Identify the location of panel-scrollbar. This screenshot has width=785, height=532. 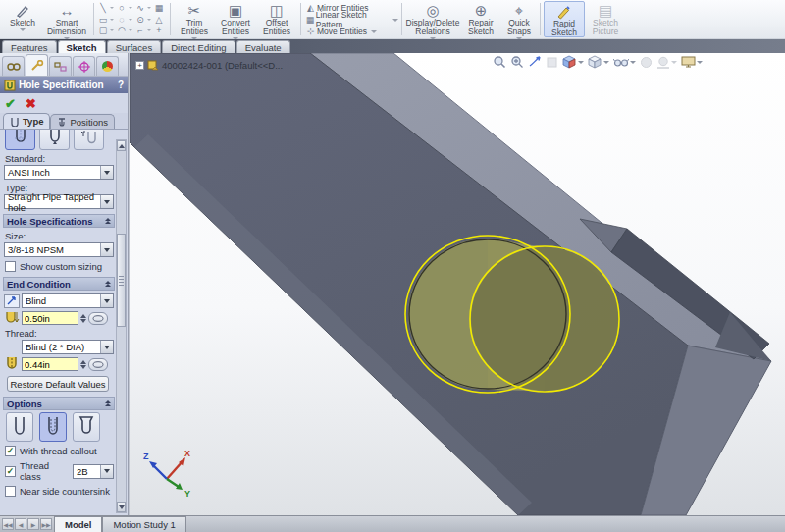
(122, 326).